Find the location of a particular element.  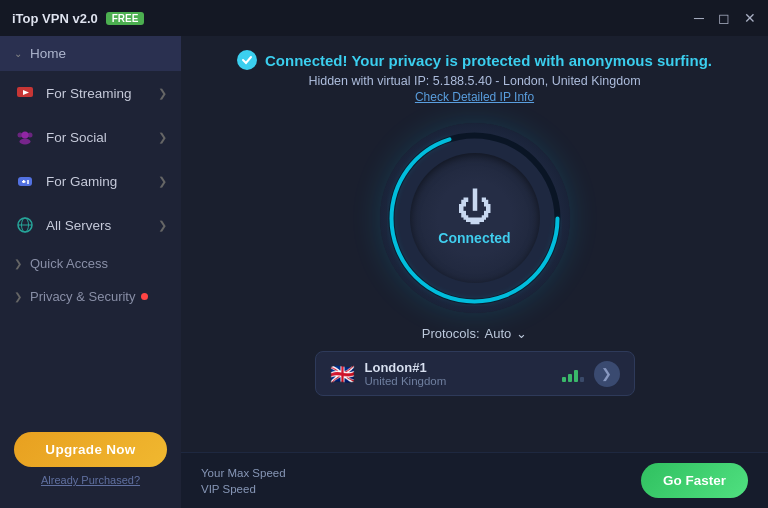

quickaccess-label: Quick Access is located at coordinates (69, 264).